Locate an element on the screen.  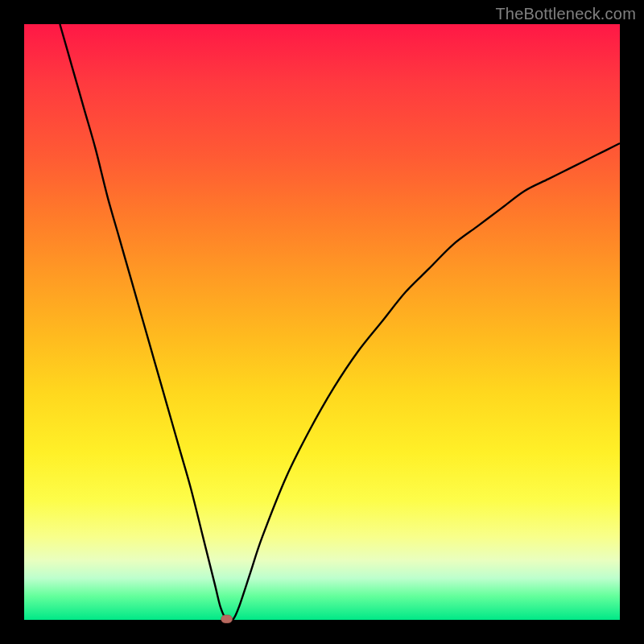
watermark-text: TheBottleneck.com is located at coordinates (565, 14).